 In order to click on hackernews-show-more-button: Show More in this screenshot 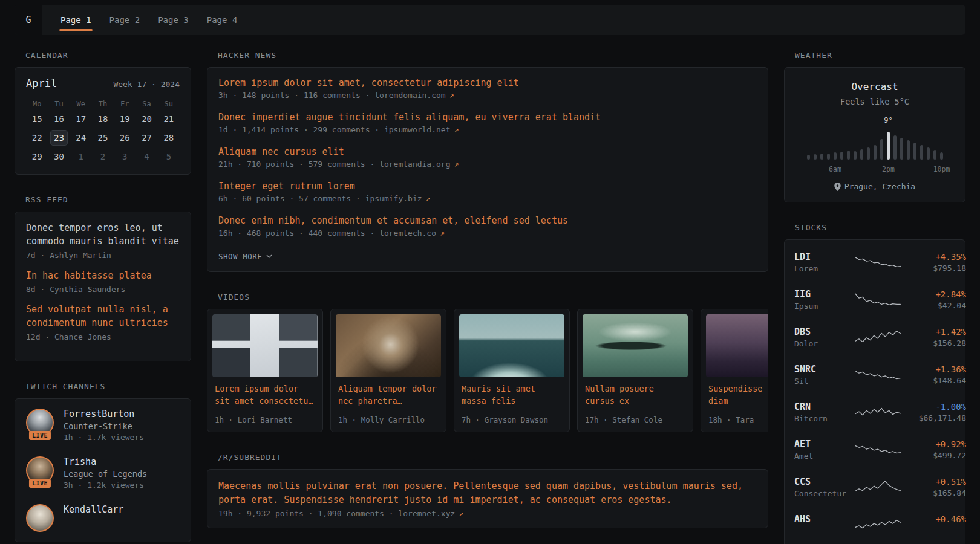, I will do `click(246, 256)`.